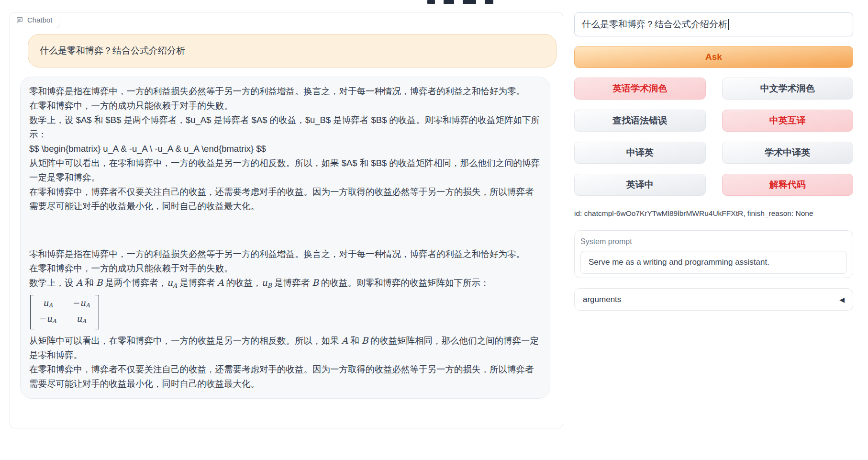 The height and width of the screenshot is (460, 868). Describe the element at coordinates (640, 121) in the screenshot. I see `btn-find-grammar-errors: 查找语法错误` at that location.